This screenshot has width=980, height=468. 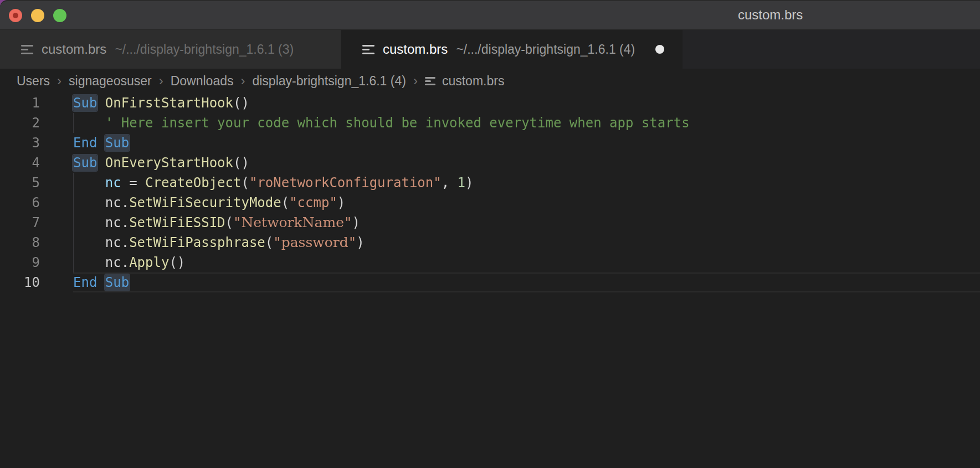 I want to click on code-line: 5 nc = CreateObject("roNetworkConfigurat…, so click(x=490, y=183).